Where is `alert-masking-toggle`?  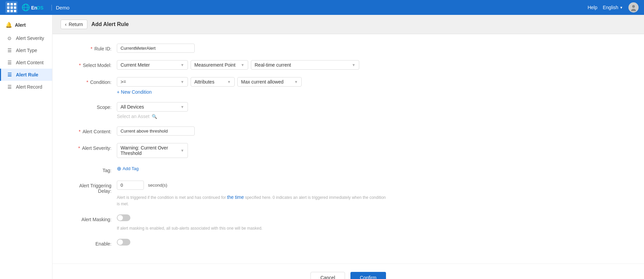
alert-masking-toggle is located at coordinates (124, 218).